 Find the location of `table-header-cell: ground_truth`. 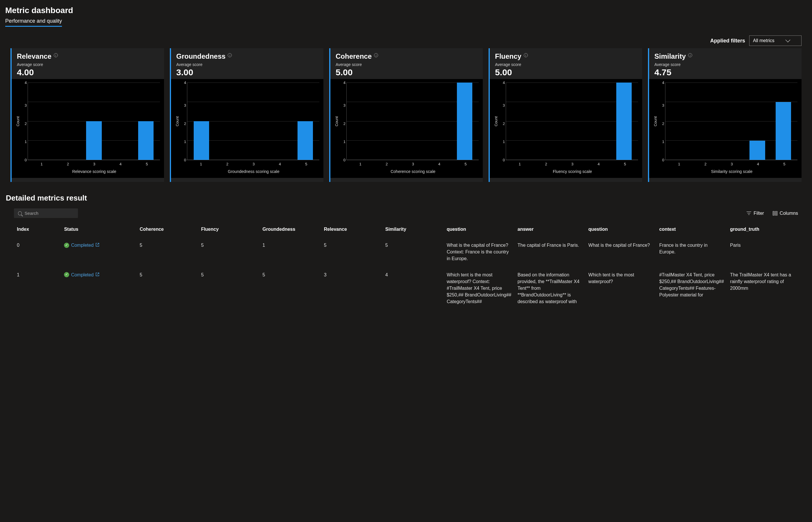

table-header-cell: ground_truth is located at coordinates (762, 230).